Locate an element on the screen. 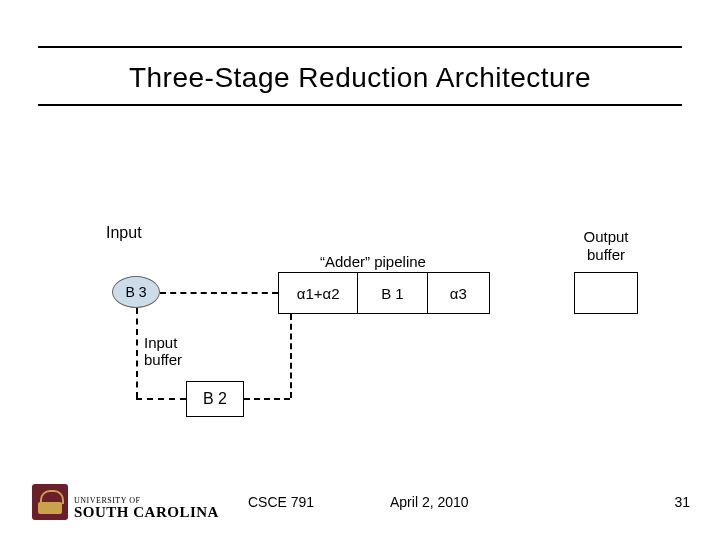 This screenshot has height=540, width=720. pipeline-cell-1: B 1 is located at coordinates (392, 293).